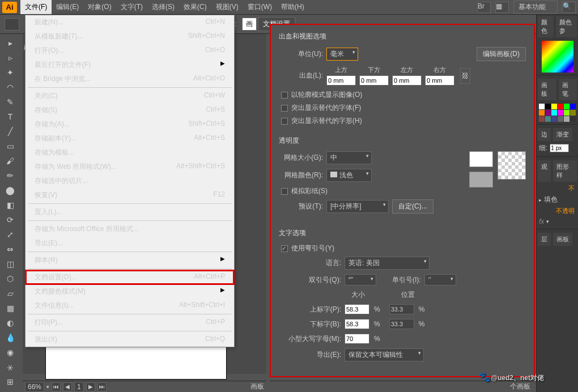  What do you see at coordinates (502, 7) in the screenshot?
I see `arrange-icon: ▦` at bounding box center [502, 7].